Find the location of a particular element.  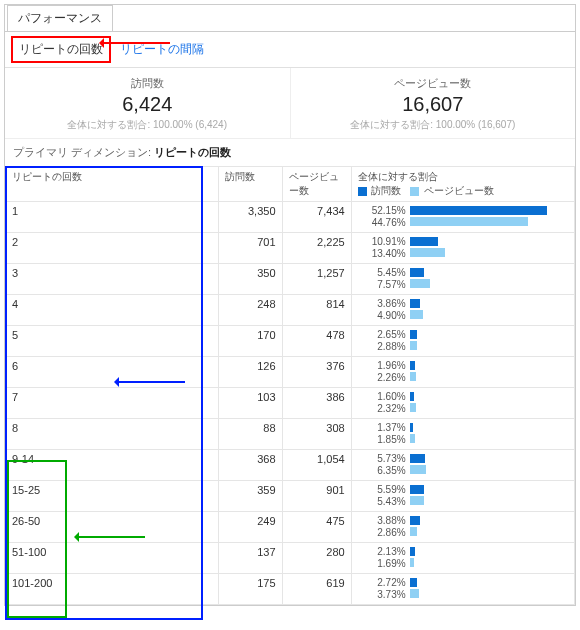

dimension-value: リピートの回数 is located at coordinates (192, 152).